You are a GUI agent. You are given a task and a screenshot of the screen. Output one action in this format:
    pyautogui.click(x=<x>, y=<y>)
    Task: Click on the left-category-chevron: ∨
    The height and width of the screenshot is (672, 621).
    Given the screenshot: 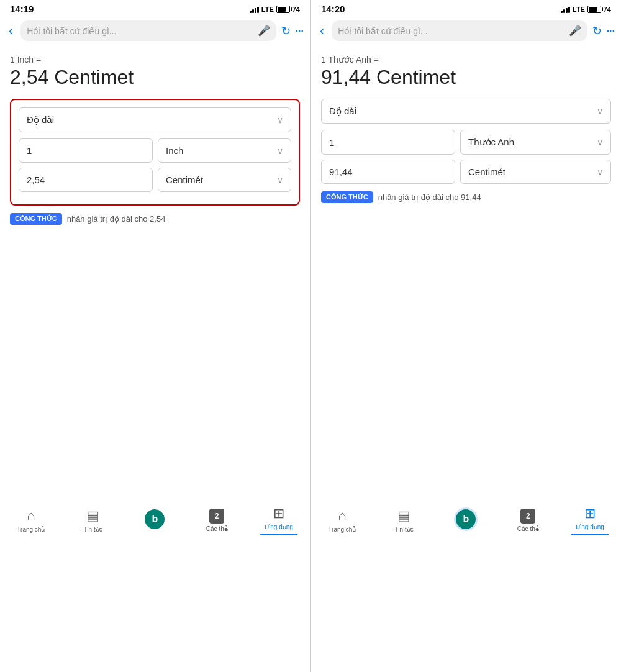 What is the action you would take?
    pyautogui.click(x=280, y=120)
    